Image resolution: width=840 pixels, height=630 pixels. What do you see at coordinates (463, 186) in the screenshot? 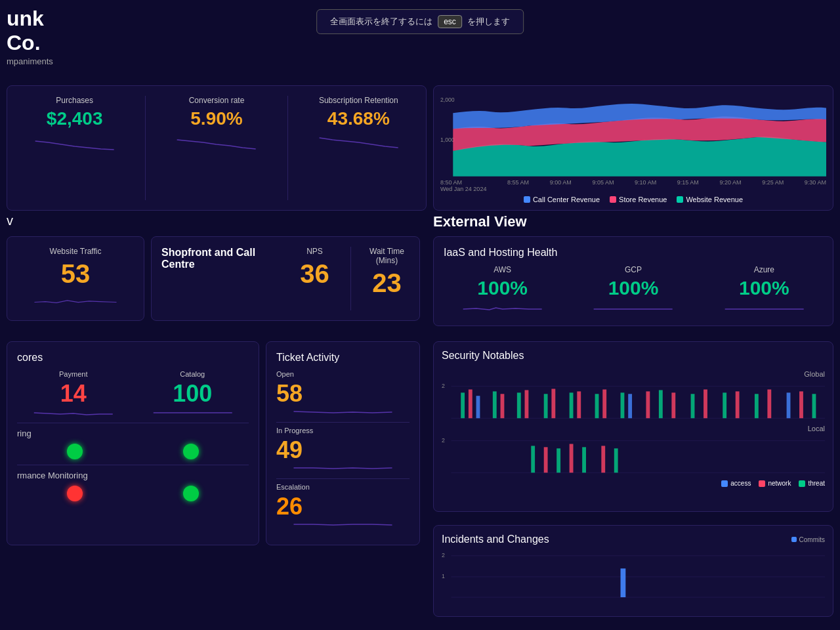
I see `xaxis-label-1: 8:50 AMWed Jan 24 2024` at bounding box center [463, 186].